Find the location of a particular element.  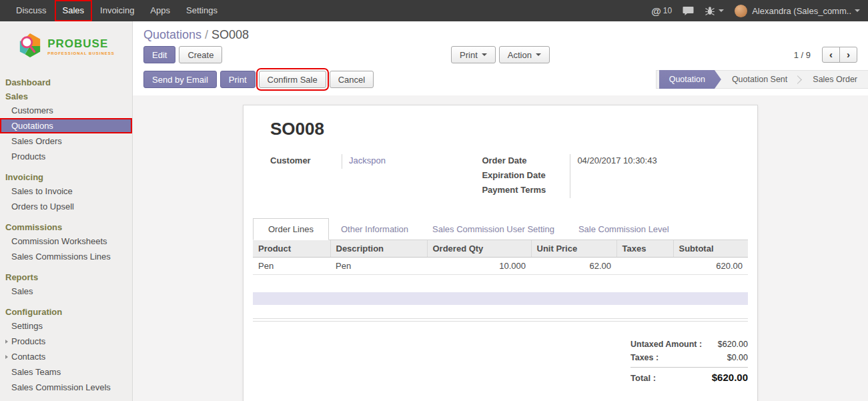

sidebar-item-sales-commission-levels: Sales Commission Levels is located at coordinates (66, 387).